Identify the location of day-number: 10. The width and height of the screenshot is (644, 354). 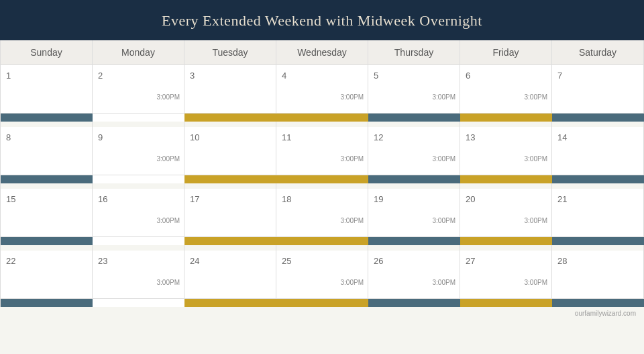
(195, 137).